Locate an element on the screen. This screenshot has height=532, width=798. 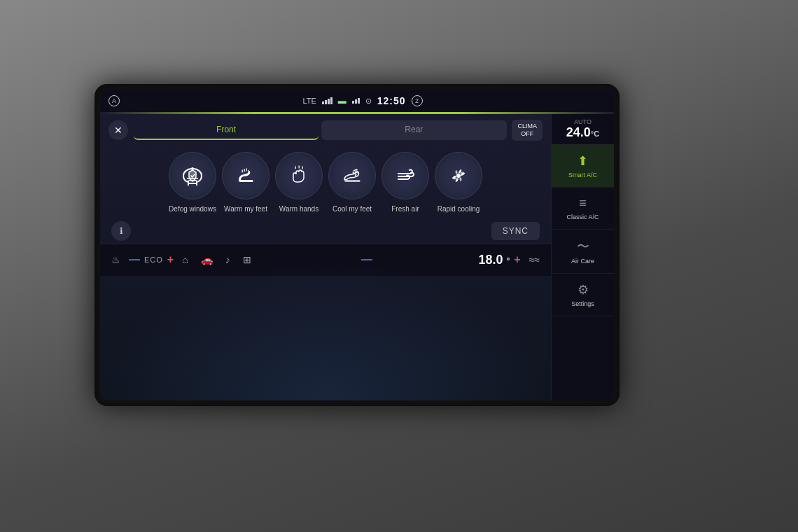
status-bar: A LTE ▬ ⊙ is located at coordinates (357, 101).